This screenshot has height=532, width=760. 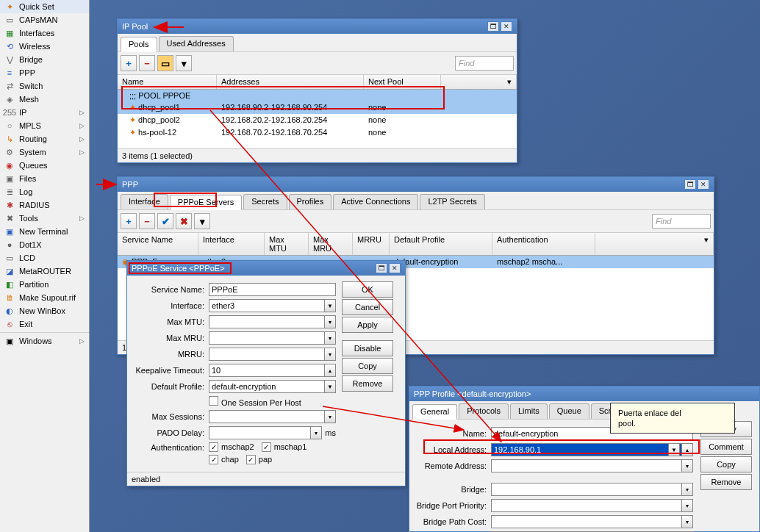 I want to click on chap-checkbox: ✓, so click(x=213, y=460).